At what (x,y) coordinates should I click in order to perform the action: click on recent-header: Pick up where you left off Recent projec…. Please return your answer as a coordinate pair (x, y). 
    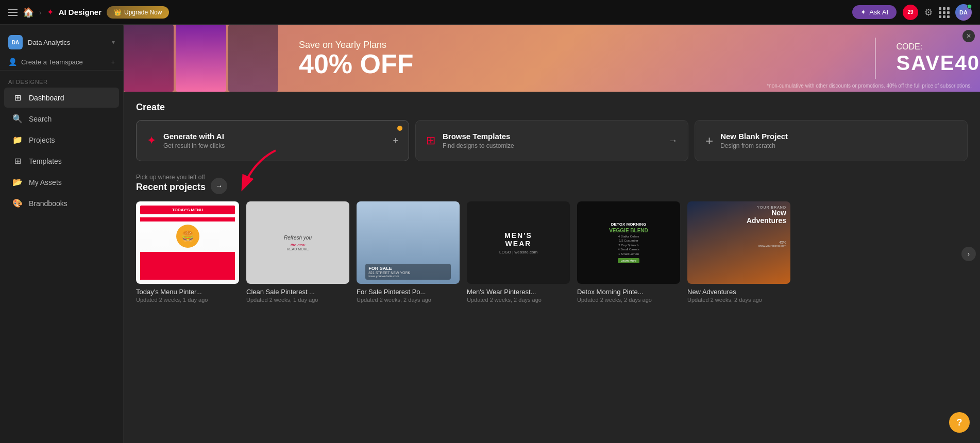
    Looking at the image, I should click on (552, 183).